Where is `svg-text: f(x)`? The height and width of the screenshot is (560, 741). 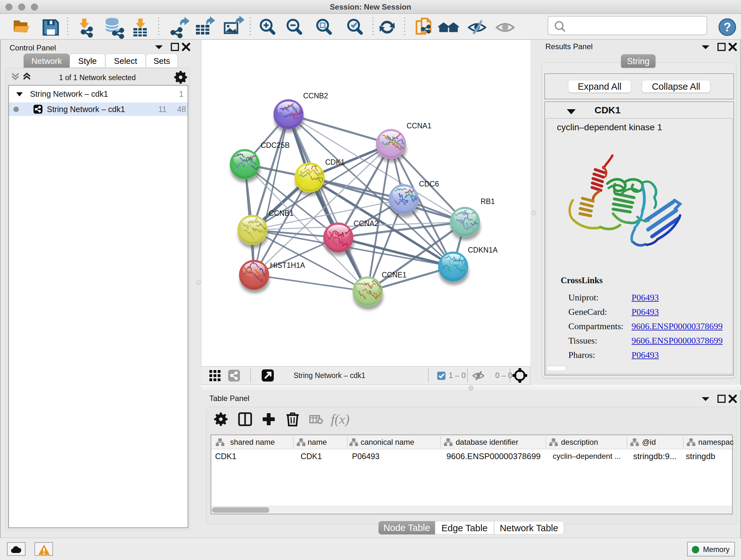
svg-text: f(x) is located at coordinates (340, 420).